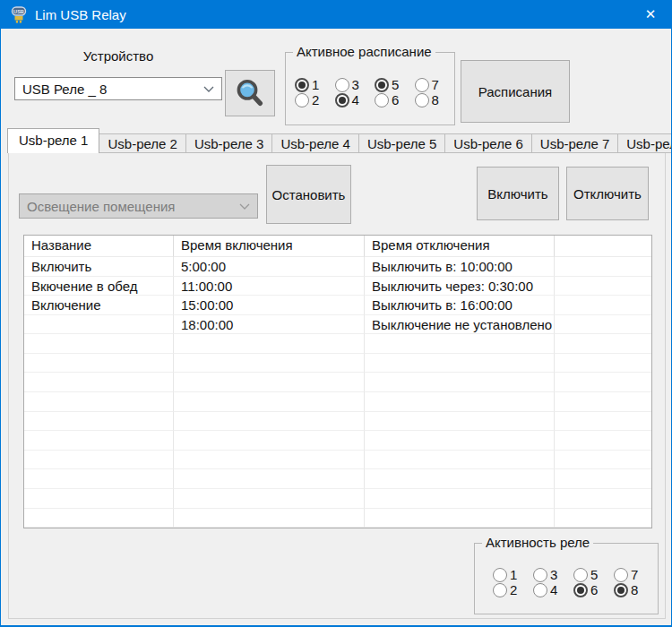 This screenshot has height=627, width=672. What do you see at coordinates (250, 93) in the screenshot?
I see `search-device-button` at bounding box center [250, 93].